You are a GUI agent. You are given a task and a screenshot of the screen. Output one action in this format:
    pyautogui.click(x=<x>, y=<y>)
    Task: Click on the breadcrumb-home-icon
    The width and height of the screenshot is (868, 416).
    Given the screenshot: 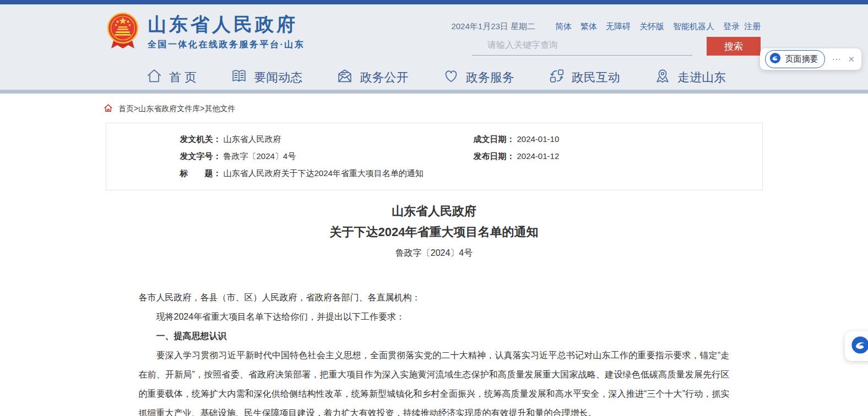 What is the action you would take?
    pyautogui.click(x=108, y=109)
    